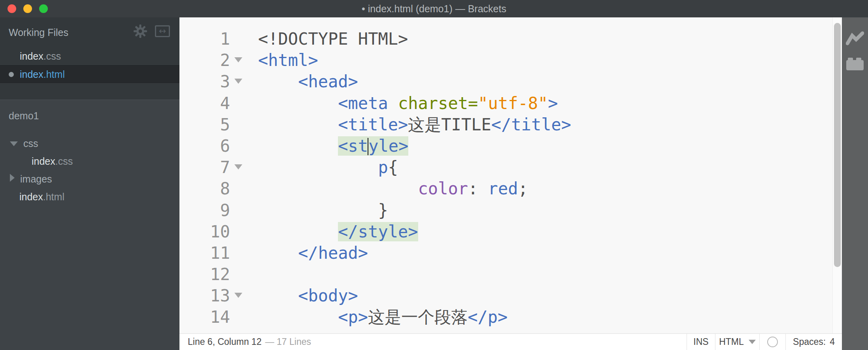  I want to click on code-token: }, so click(323, 210).